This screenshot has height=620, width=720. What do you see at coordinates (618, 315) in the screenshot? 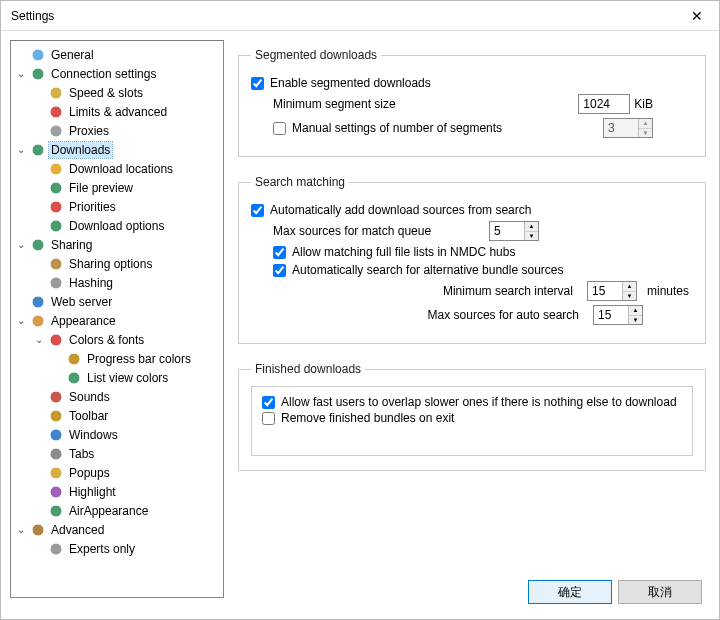
I see `max-auto-spinner: ▲▼` at bounding box center [618, 315].